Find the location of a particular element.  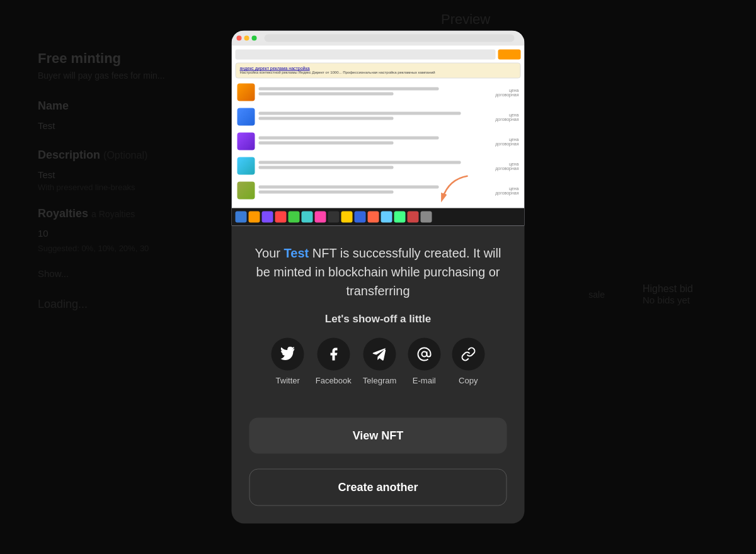

result-row-3: ценадоговорная is located at coordinates (378, 141).